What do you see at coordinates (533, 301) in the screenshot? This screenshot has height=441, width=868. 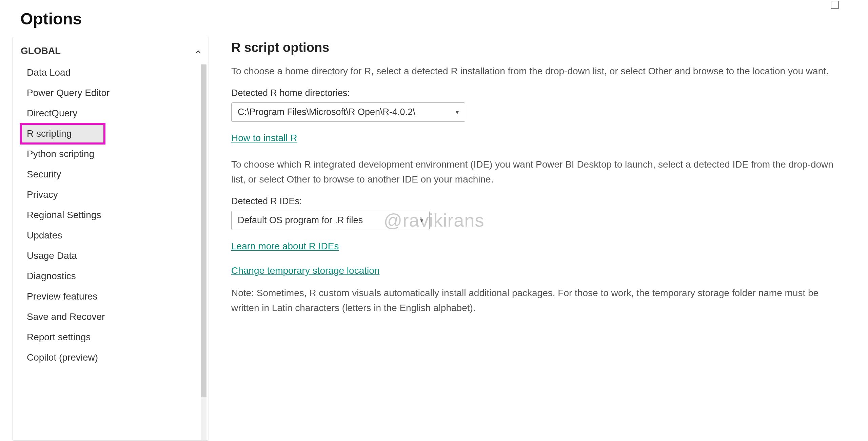 I see `note-text: Note: Sometimes, R custom visuals automa…` at bounding box center [533, 301].